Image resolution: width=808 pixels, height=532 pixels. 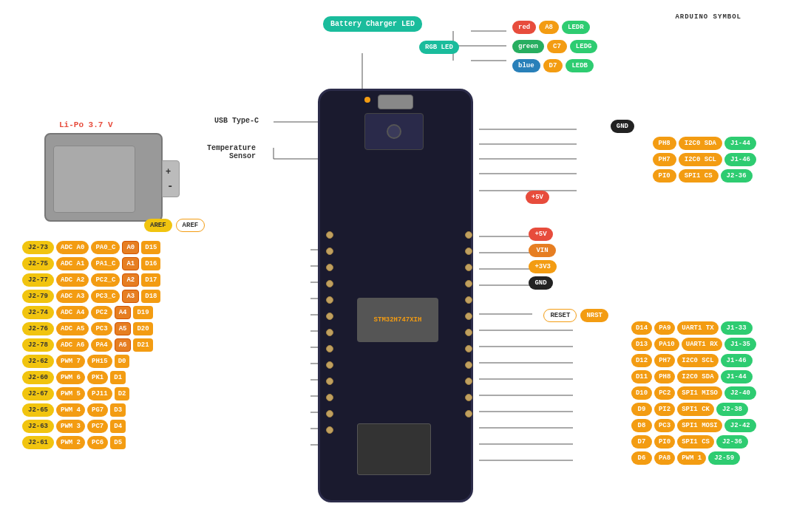 I want to click on lp5-d: D20, so click(x=143, y=329).